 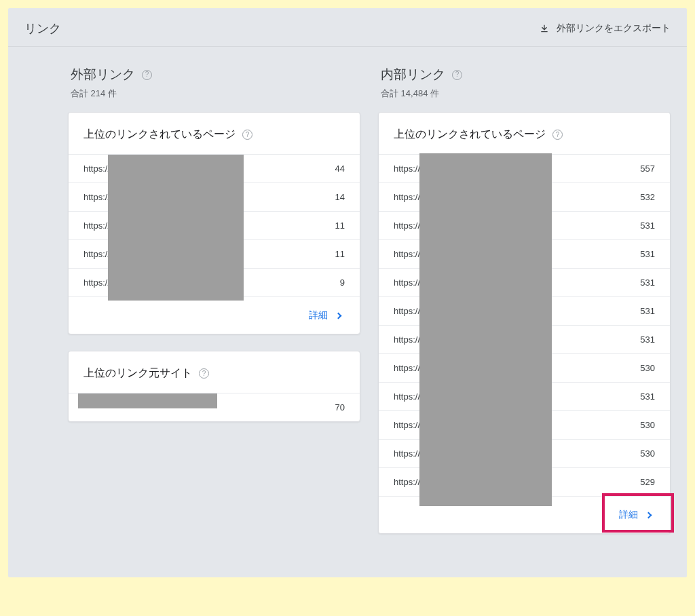 What do you see at coordinates (413, 75) in the screenshot?
I see `internal-title-text: 内部リンク` at bounding box center [413, 75].